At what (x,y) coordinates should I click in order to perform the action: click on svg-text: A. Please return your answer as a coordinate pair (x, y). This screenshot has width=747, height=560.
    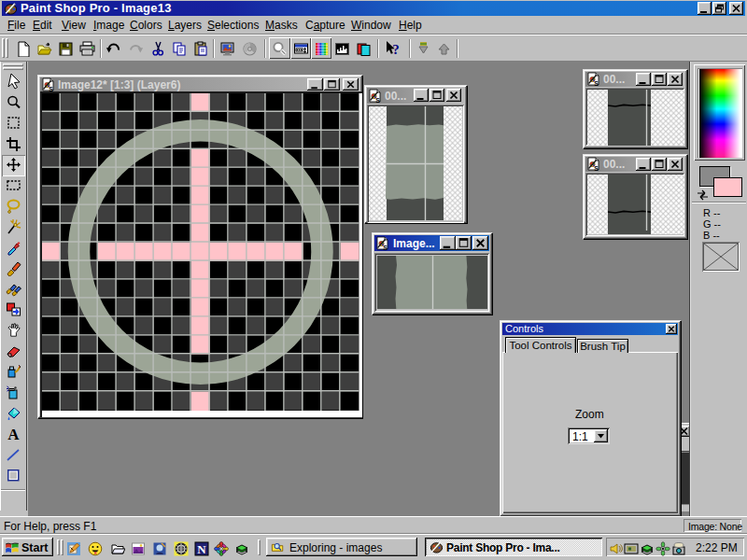
    Looking at the image, I should click on (13, 433).